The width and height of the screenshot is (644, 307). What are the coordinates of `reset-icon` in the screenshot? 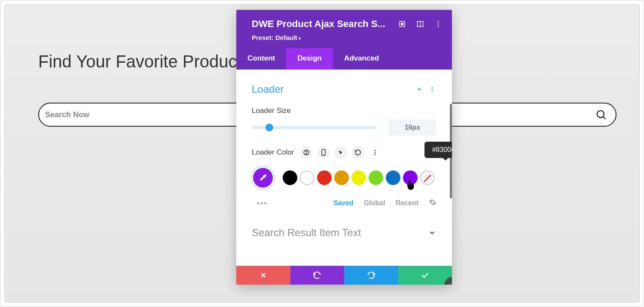 It's located at (358, 152).